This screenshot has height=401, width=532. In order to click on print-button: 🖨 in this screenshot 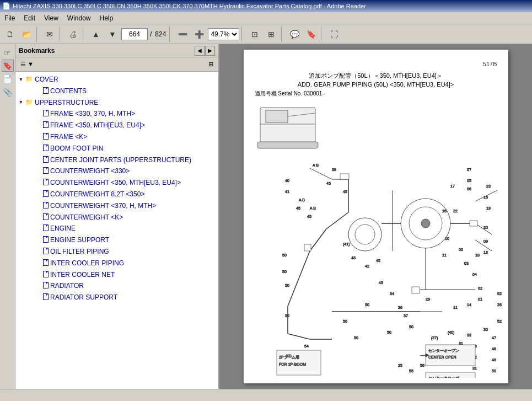, I will do `click(73, 34)`.